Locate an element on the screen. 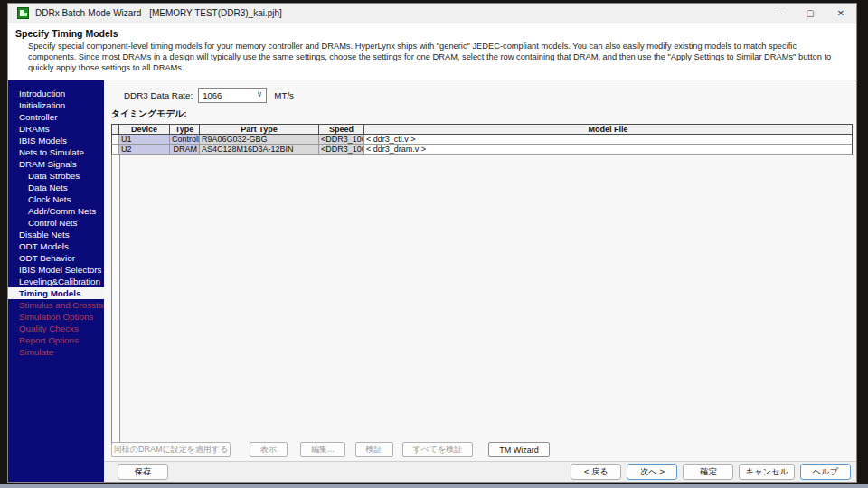  page-title: Specify Timing Models is located at coordinates (431, 33).